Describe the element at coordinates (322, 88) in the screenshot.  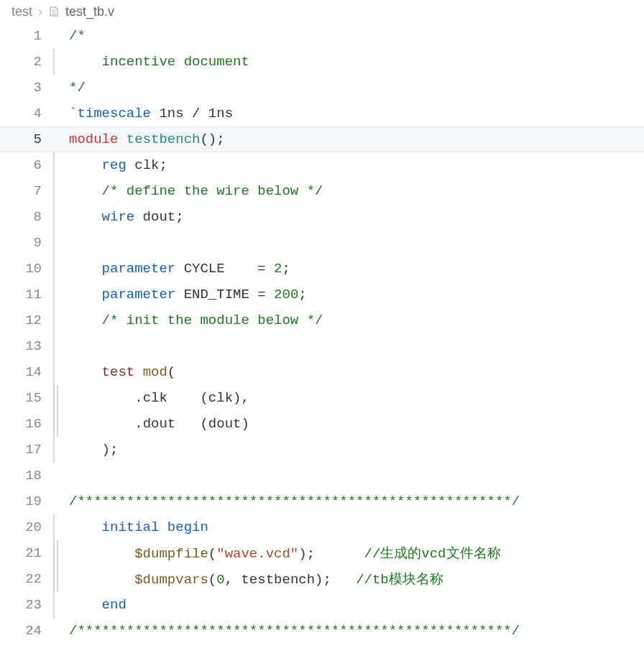
I see `code-line: 3*/` at that location.